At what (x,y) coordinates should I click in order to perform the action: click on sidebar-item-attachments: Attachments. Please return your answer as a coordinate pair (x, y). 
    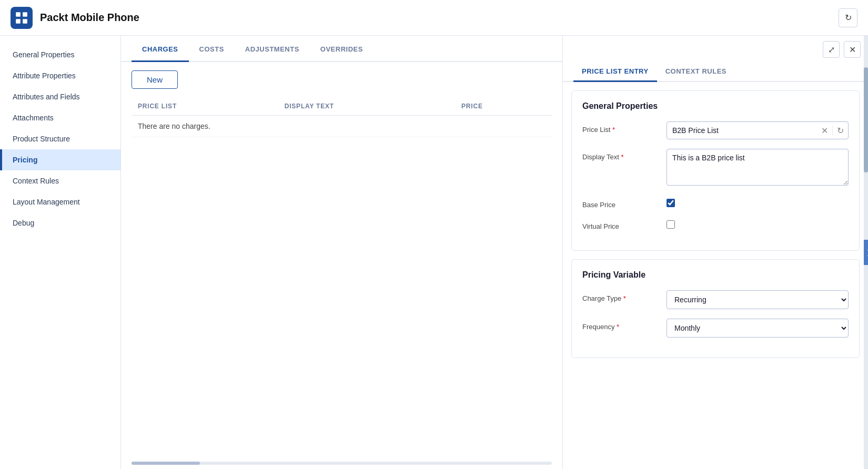
    Looking at the image, I should click on (60, 118).